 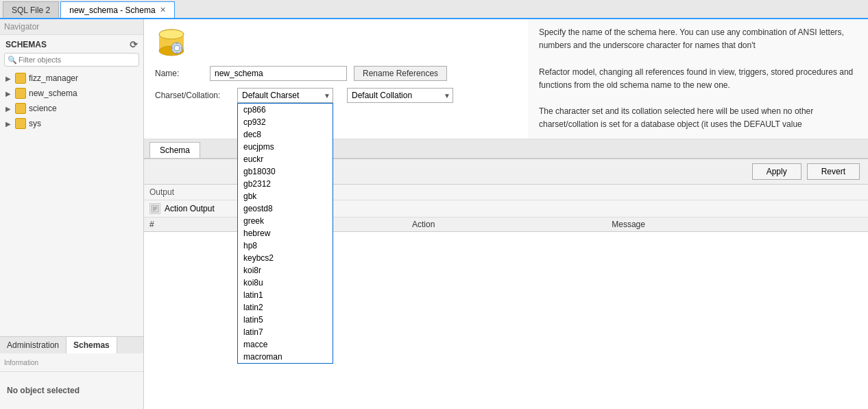 I want to click on sidebar-bottom-tabs: Administration Schemas, so click(x=71, y=345).